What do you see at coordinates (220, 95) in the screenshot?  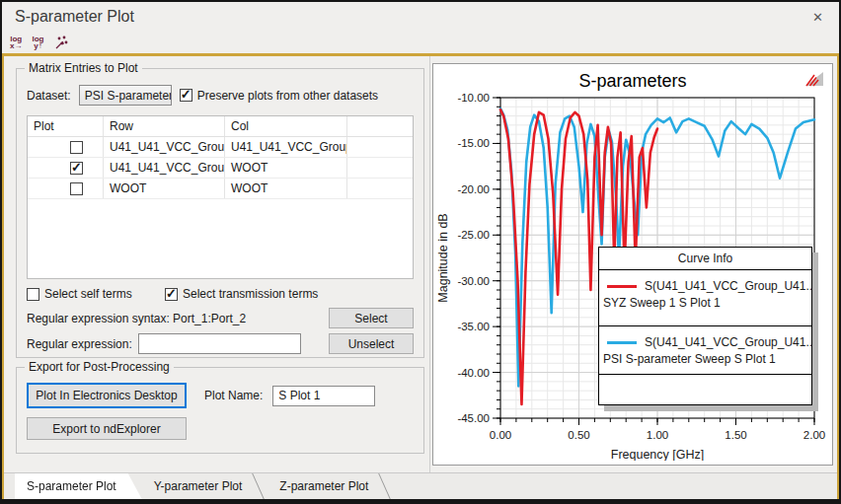 I see `dataset-row: Dataset: PSI S-parameter Preserve plots …` at bounding box center [220, 95].